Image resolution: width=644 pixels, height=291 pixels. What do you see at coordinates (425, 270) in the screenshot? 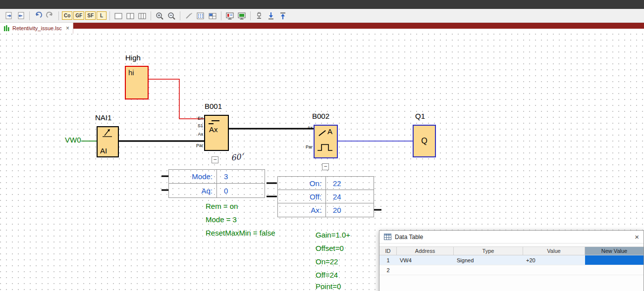
I see `cell-address` at bounding box center [425, 270].